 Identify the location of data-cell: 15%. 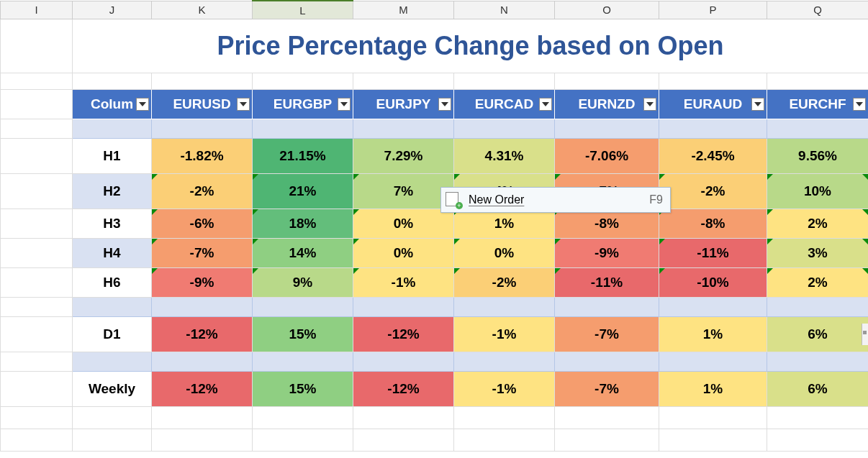
(303, 390).